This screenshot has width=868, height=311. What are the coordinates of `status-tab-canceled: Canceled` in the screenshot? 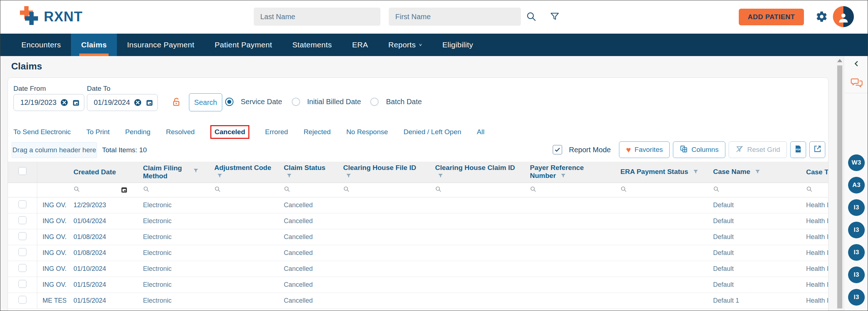 It's located at (230, 132).